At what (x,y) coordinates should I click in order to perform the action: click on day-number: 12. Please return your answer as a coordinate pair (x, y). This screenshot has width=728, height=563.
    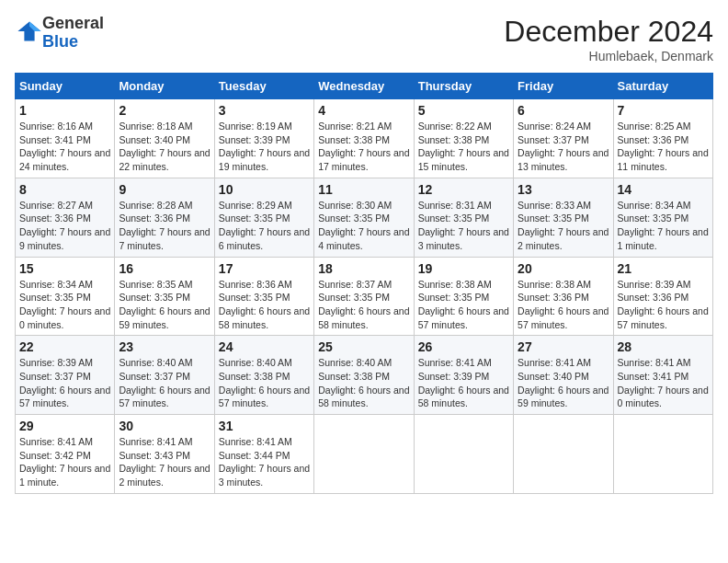
    Looking at the image, I should click on (463, 190).